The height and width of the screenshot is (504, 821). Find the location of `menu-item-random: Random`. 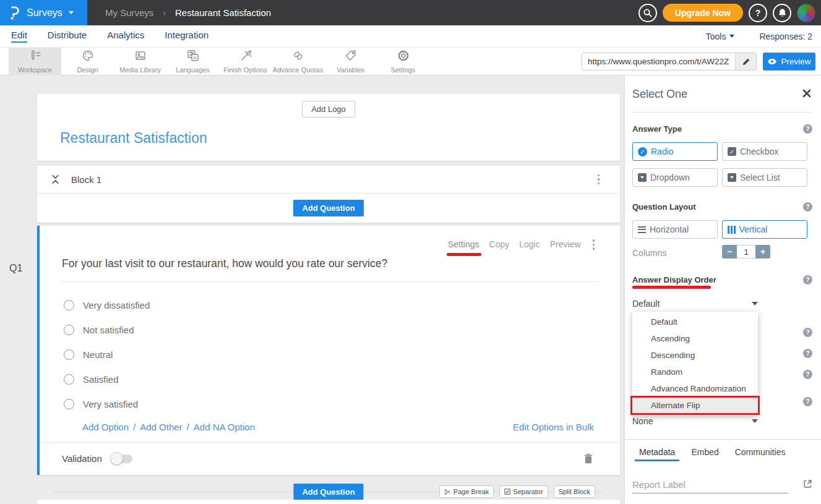

menu-item-random: Random is located at coordinates (695, 372).